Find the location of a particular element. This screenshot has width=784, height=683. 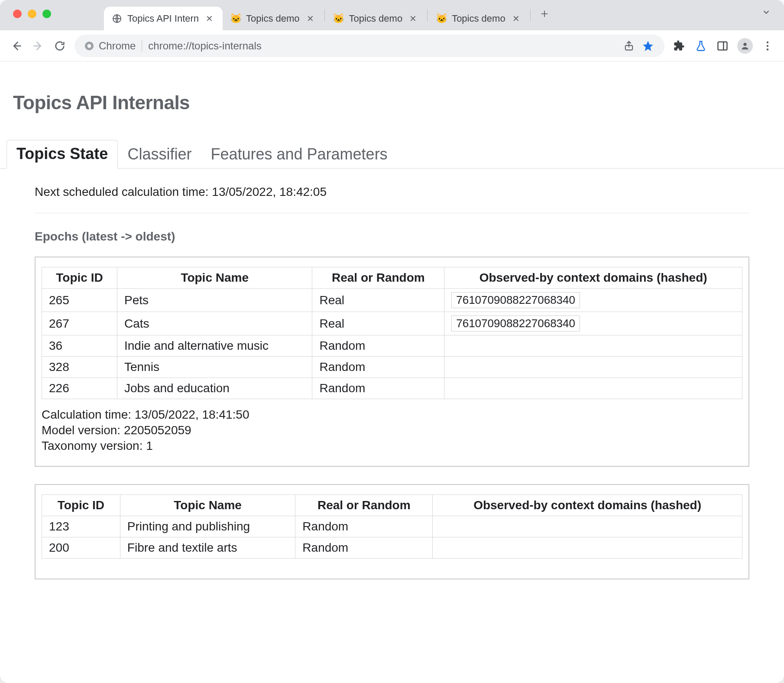

col-topic-name: Topic Name is located at coordinates (208, 505).